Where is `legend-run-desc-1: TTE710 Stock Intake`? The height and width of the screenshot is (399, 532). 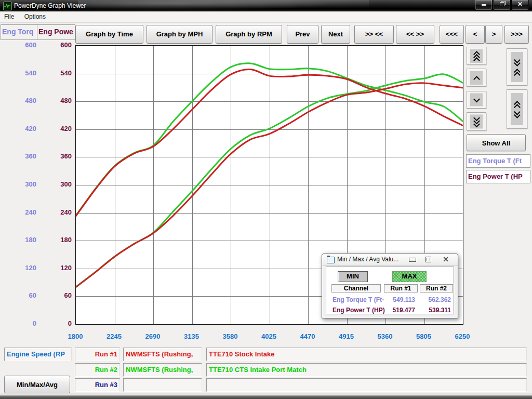 legend-run-desc-1: TTE710 Stock Intake is located at coordinates (367, 354).